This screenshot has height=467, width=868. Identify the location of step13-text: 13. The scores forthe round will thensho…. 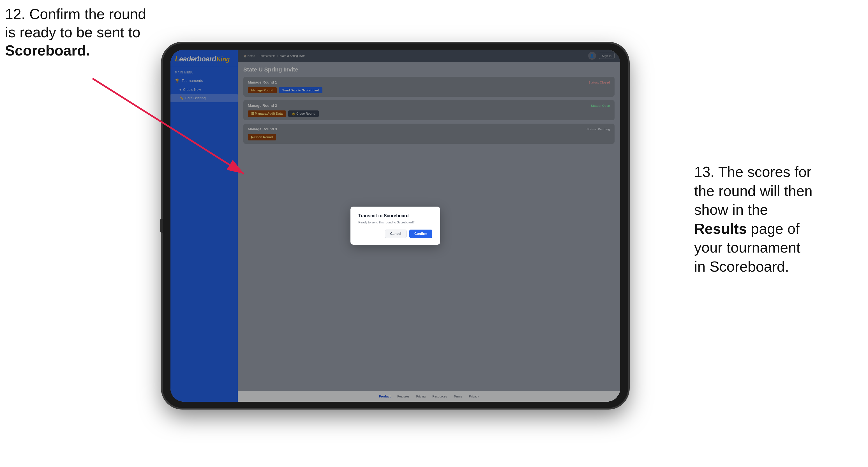
(753, 219).